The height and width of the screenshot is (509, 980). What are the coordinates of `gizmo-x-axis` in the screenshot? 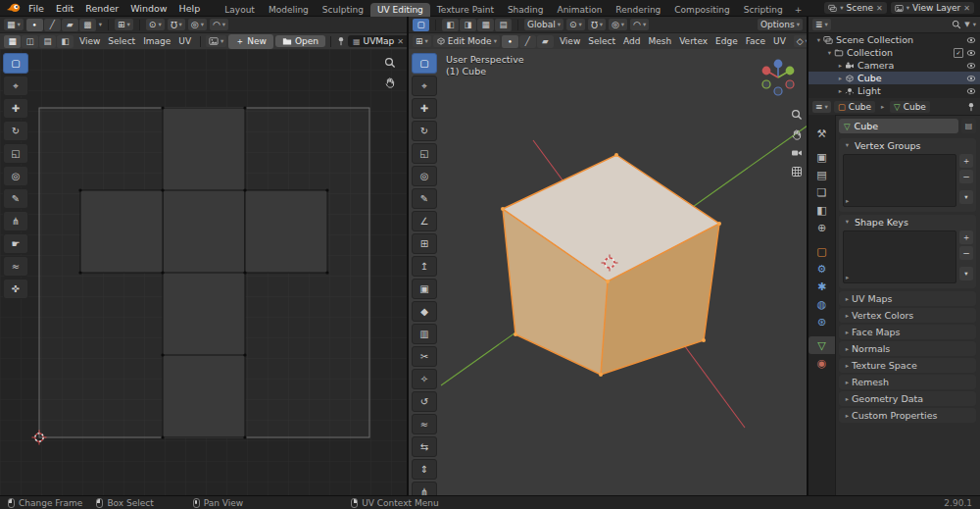 It's located at (766, 71).